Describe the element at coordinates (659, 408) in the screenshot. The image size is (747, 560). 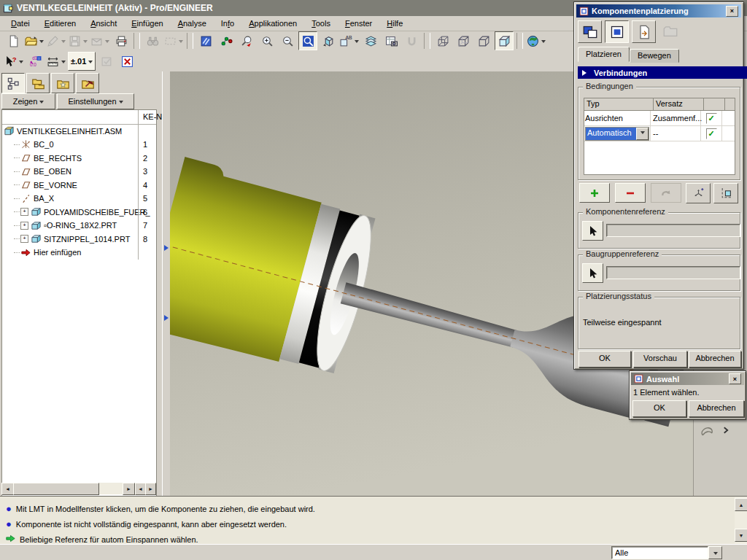
I see `selection-ok-button: OK` at that location.